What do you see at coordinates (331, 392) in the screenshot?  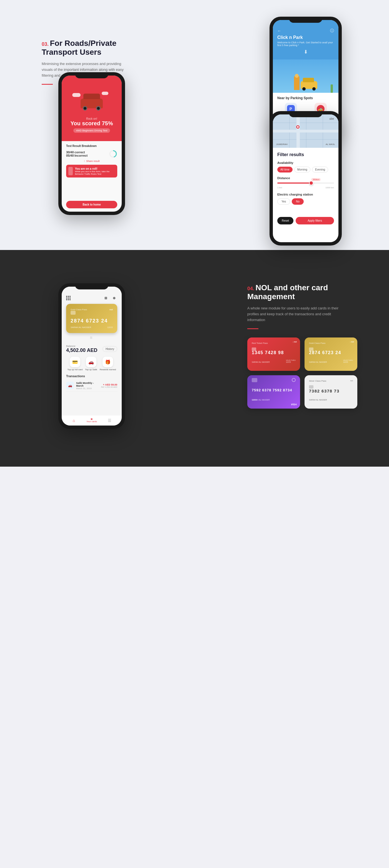 I see `card-silver-class: Silver Class Pass nol 7382 6378 73 SARAH…` at bounding box center [331, 392].